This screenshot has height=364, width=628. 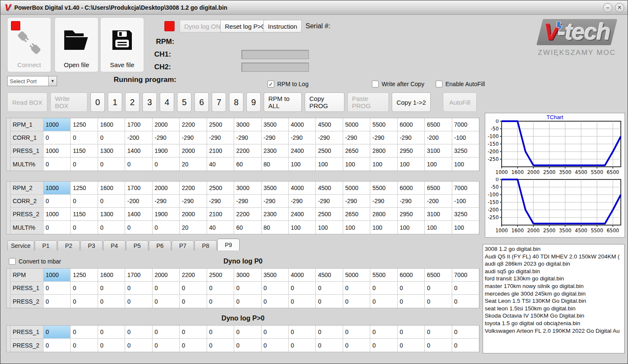 I want to click on file-list-item: ford transit 130km go digital.bin, so click(x=554, y=279).